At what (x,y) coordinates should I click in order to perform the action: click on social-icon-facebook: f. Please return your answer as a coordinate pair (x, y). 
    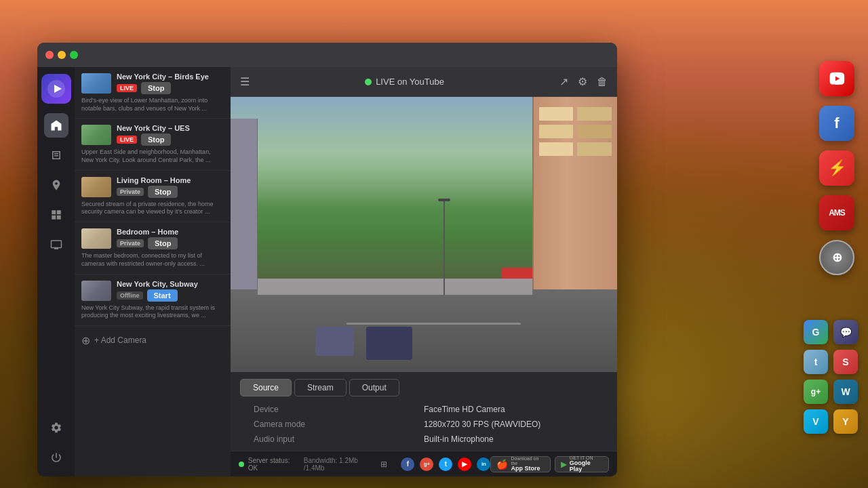
    Looking at the image, I should click on (408, 464).